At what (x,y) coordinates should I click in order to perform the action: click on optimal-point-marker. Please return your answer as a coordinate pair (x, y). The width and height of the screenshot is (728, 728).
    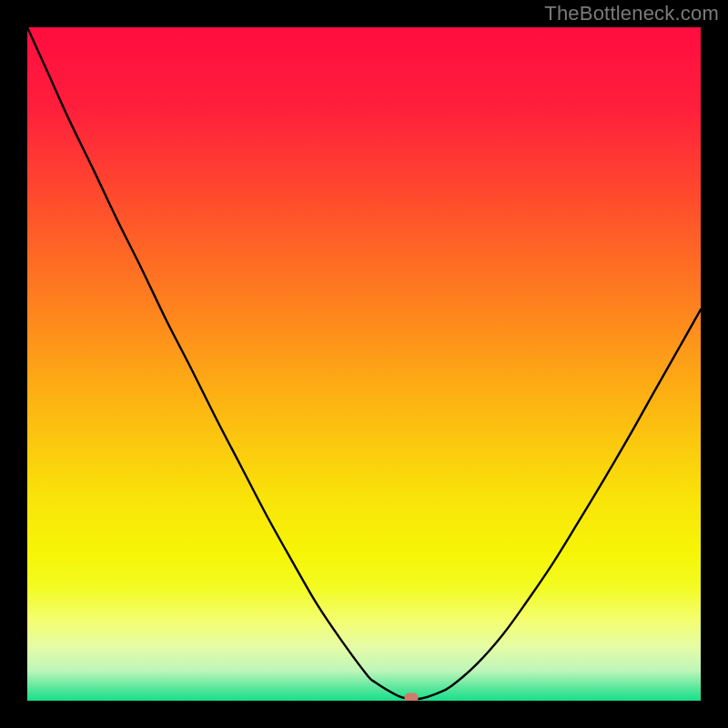
    Looking at the image, I should click on (411, 697).